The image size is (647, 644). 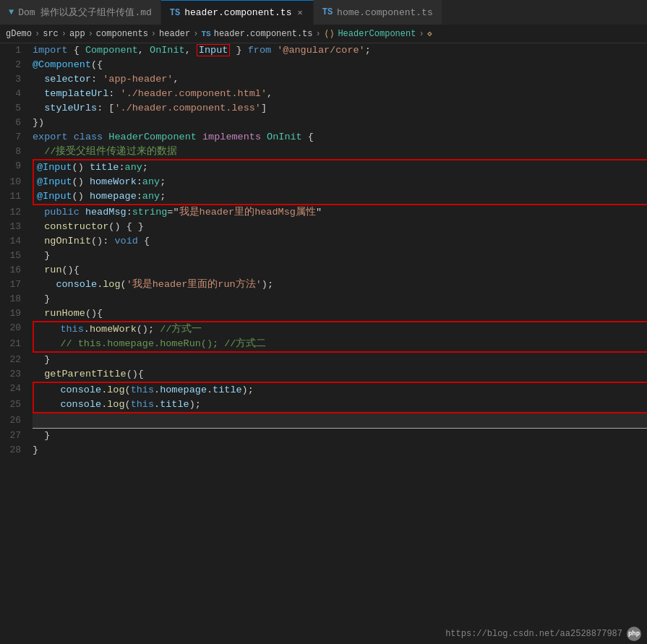 I want to click on tab-header-label: header.component.ts, so click(x=238, y=13).